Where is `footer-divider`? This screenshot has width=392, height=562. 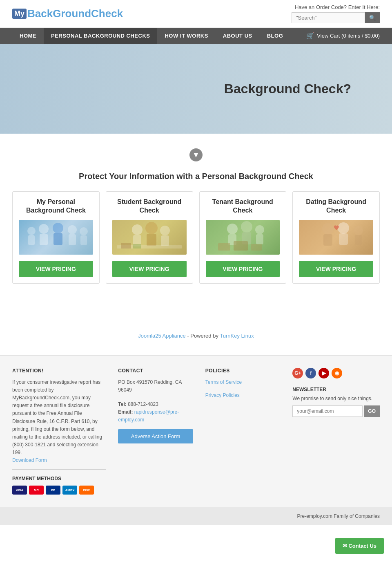 footer-divider is located at coordinates (59, 469).